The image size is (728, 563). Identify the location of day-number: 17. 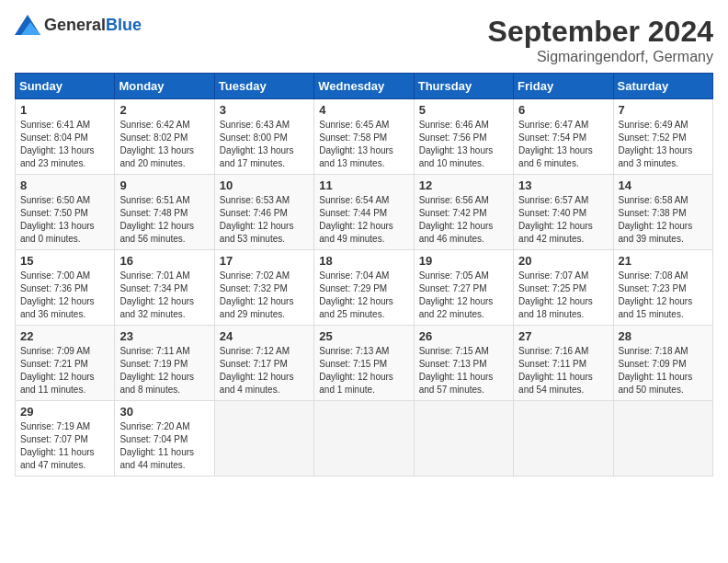
(265, 261).